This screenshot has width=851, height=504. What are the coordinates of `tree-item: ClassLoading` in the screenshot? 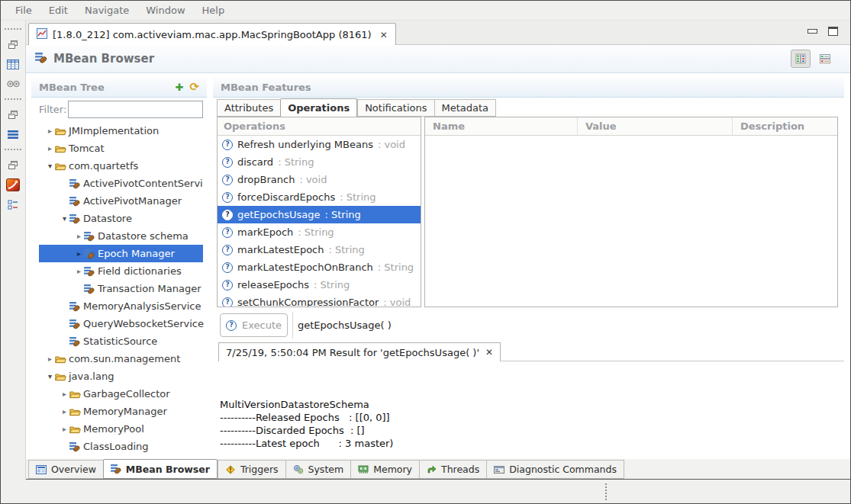 It's located at (121, 447).